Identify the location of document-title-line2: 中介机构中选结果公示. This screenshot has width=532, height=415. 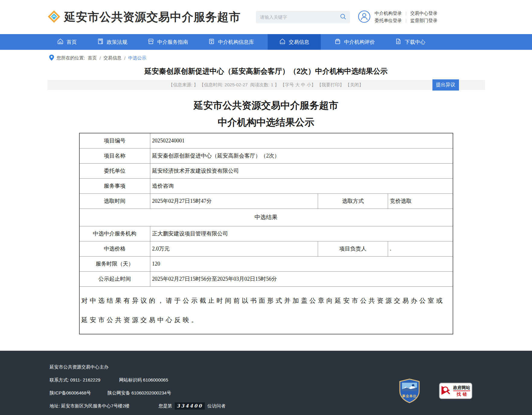
(266, 123).